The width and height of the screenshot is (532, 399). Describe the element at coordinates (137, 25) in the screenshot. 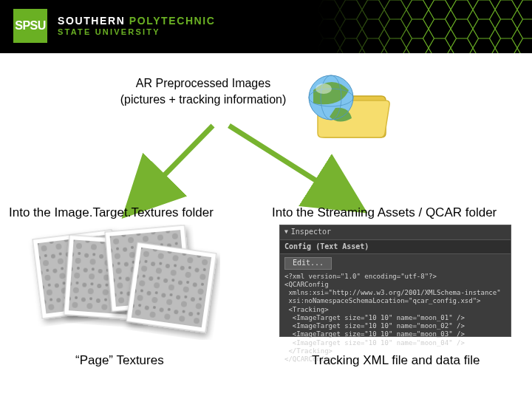

I see `logo-text: SOUTHERN POLYTECHNIC STATE UNIVERSITY` at that location.